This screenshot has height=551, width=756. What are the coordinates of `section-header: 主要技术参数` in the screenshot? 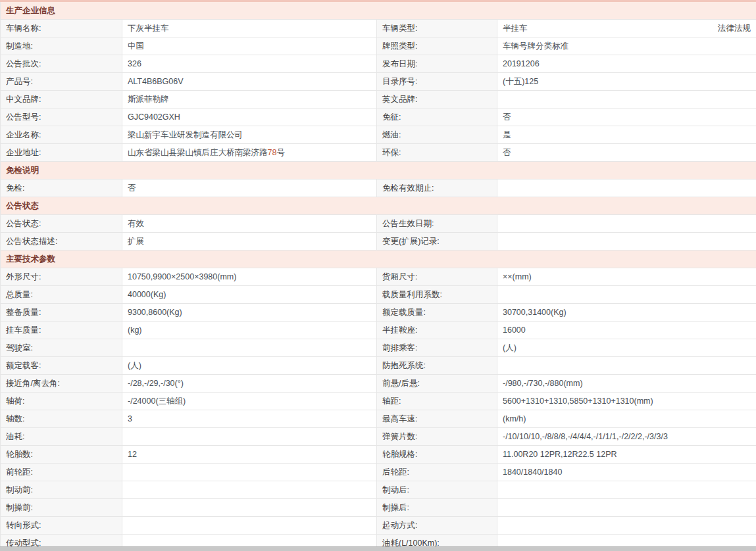 It's located at (378, 259).